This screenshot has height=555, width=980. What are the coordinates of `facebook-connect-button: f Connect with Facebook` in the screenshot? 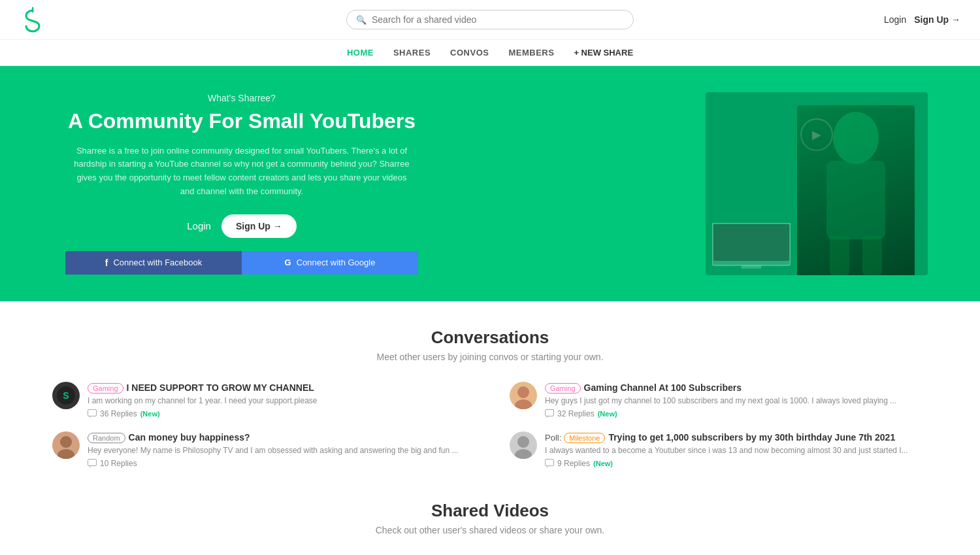 It's located at (154, 263).